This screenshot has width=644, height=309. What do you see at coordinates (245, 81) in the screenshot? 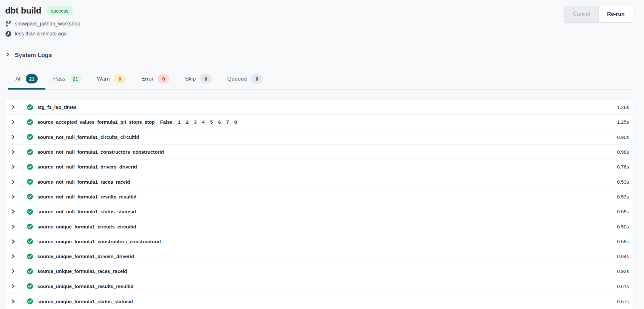
I see `tab-queued: Queued 0` at bounding box center [245, 81].